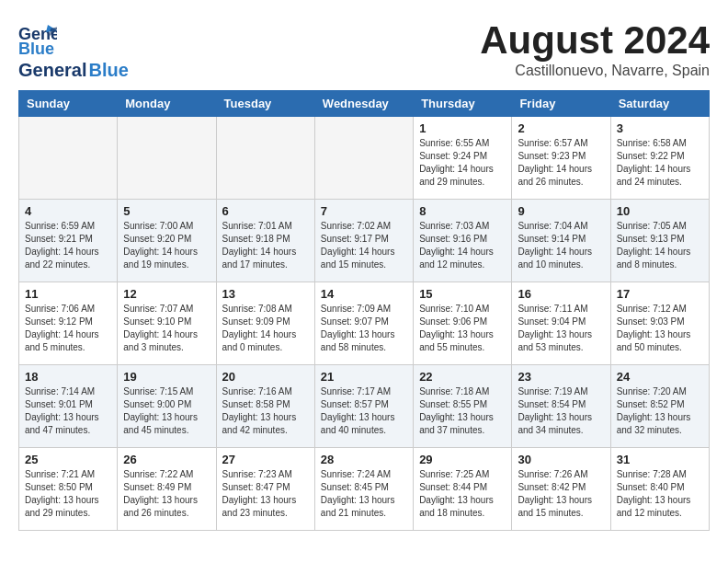 The width and height of the screenshot is (728, 563). Describe the element at coordinates (266, 294) in the screenshot. I see `day-number: 13` at that location.